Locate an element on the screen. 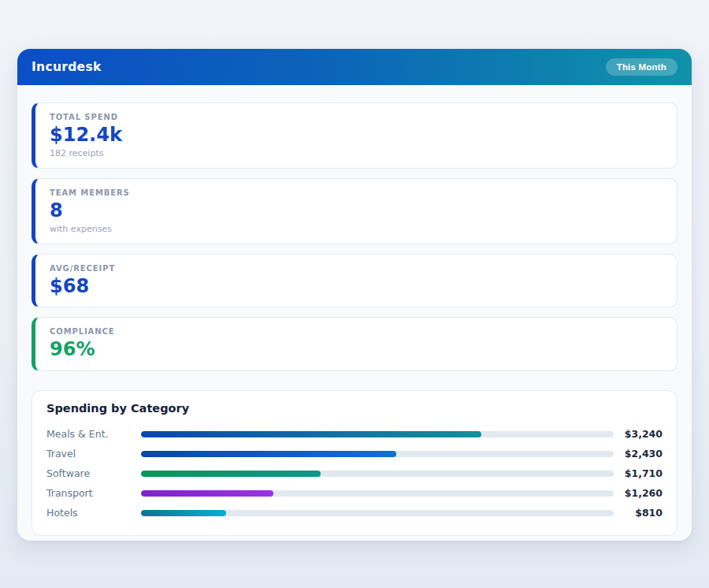 Image resolution: width=709 pixels, height=588 pixels. stat-subtext: 182 receipts is located at coordinates (356, 153).